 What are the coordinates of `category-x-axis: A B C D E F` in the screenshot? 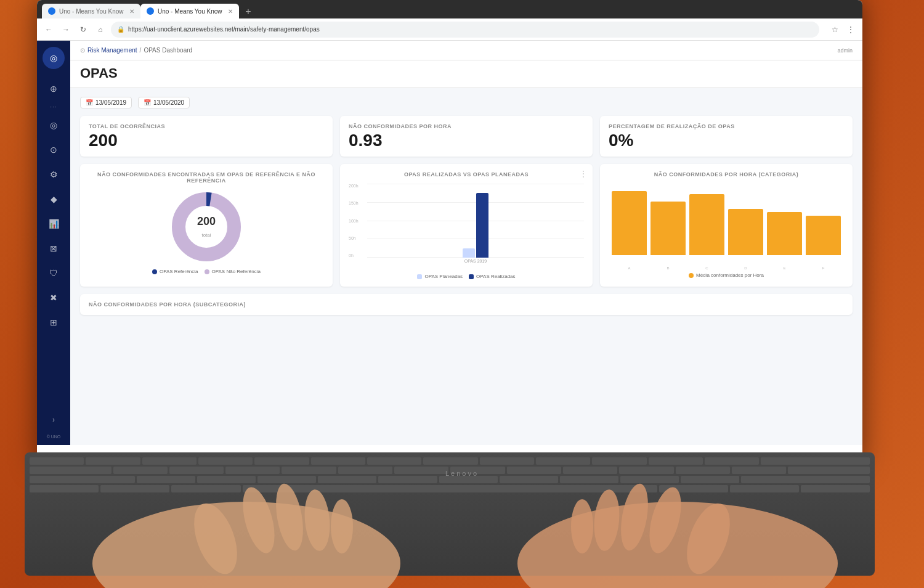 It's located at (726, 263).